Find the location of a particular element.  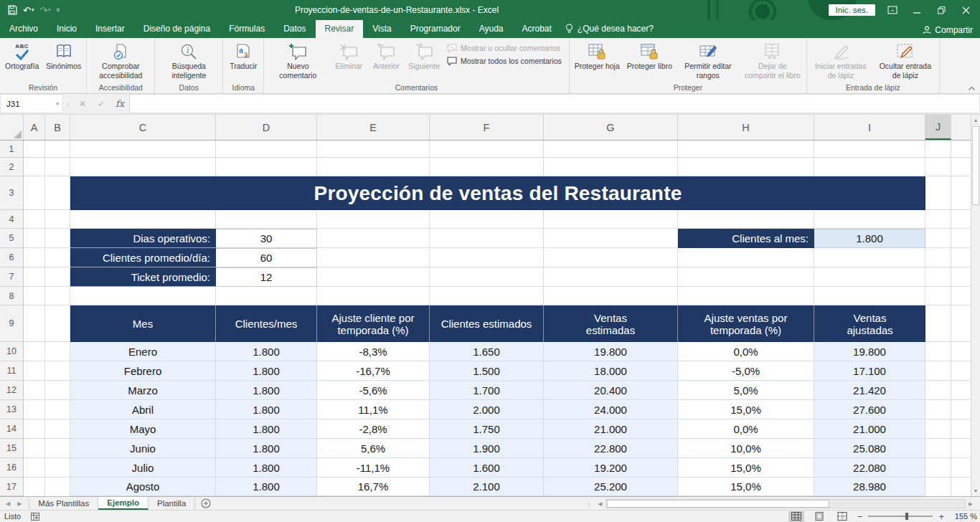

smart-lookup-button: i Búsqueda inteligente is located at coordinates (189, 60).